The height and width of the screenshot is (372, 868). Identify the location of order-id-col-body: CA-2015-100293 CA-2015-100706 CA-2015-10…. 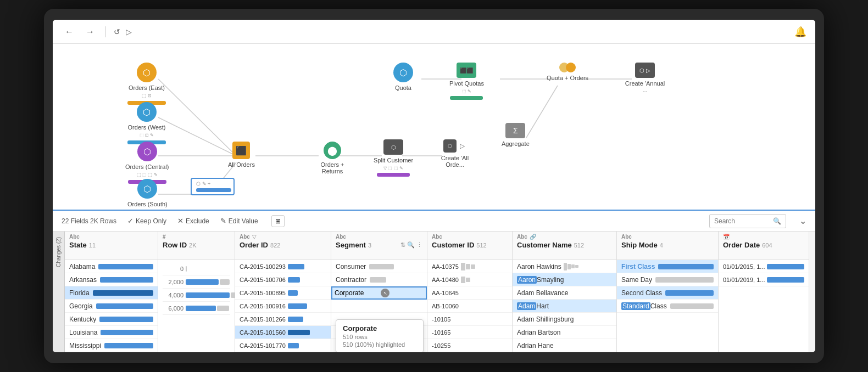
(283, 306).